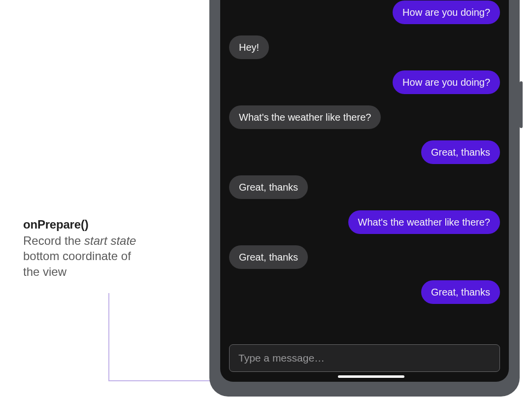  What do you see at coordinates (100, 225) in the screenshot?
I see `annotation-function-name: onPrepare()` at bounding box center [100, 225].